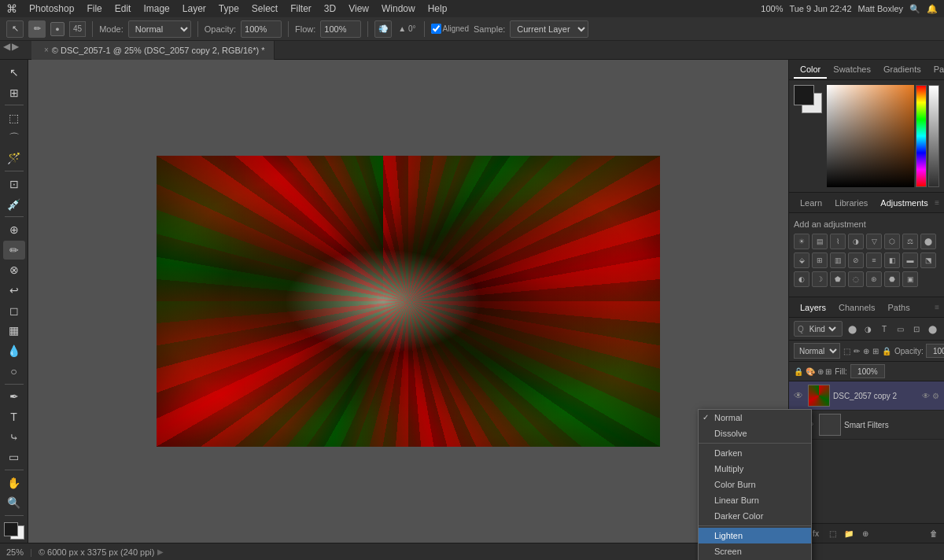 This screenshot has height=560, width=944. What do you see at coordinates (867, 425) in the screenshot?
I see `layer-item: 👁 Smart Filters` at bounding box center [867, 425].